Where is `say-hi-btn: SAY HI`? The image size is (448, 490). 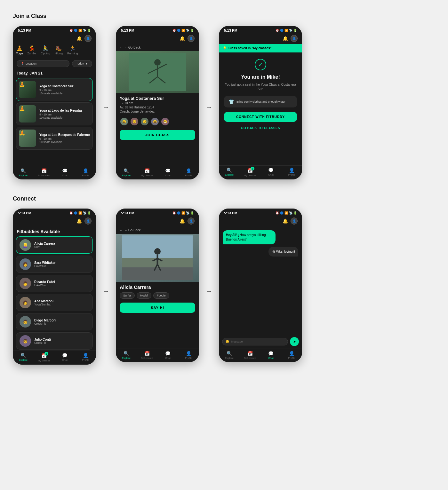 say-hi-btn: SAY HI is located at coordinates (157, 308).